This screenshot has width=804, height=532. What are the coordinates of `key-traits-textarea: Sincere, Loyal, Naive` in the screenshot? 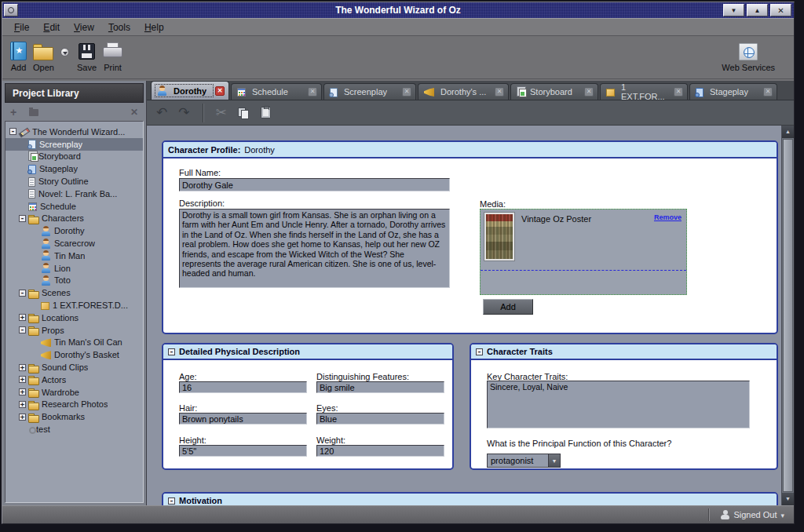 It's located at (619, 405).